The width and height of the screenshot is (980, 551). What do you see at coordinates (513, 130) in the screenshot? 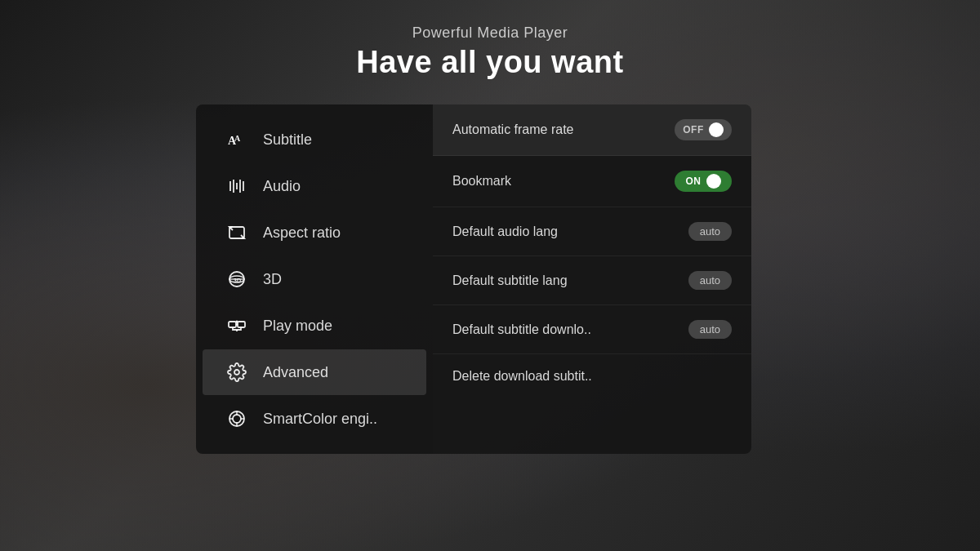
I see `auto-frame-rate-label: Automatic frame rate` at bounding box center [513, 130].